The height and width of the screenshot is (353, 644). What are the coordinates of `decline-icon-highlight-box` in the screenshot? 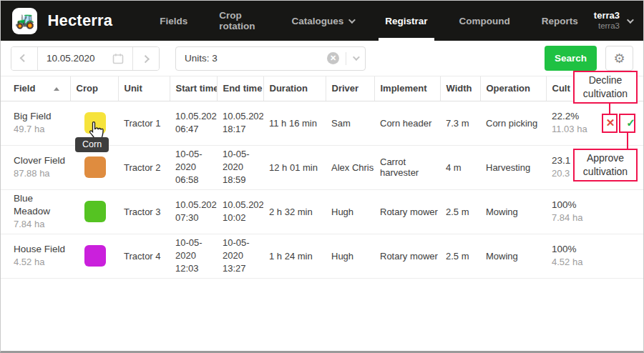 It's located at (610, 123).